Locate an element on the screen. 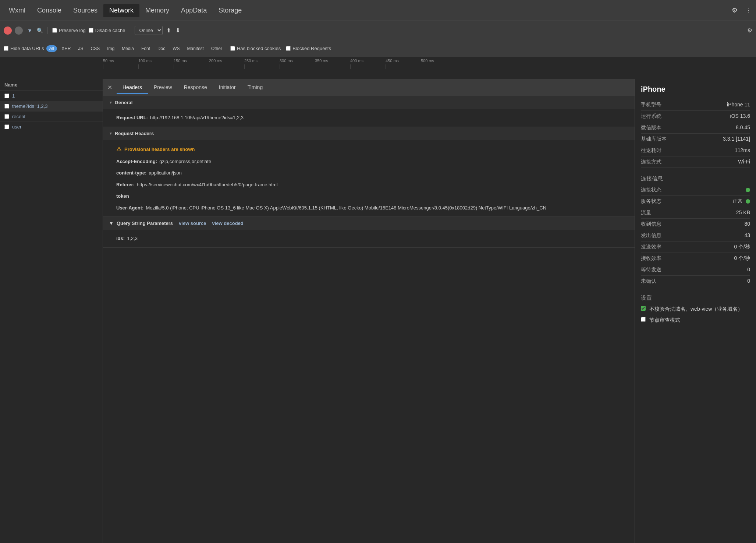  filter-tag-other: Other is located at coordinates (217, 49).